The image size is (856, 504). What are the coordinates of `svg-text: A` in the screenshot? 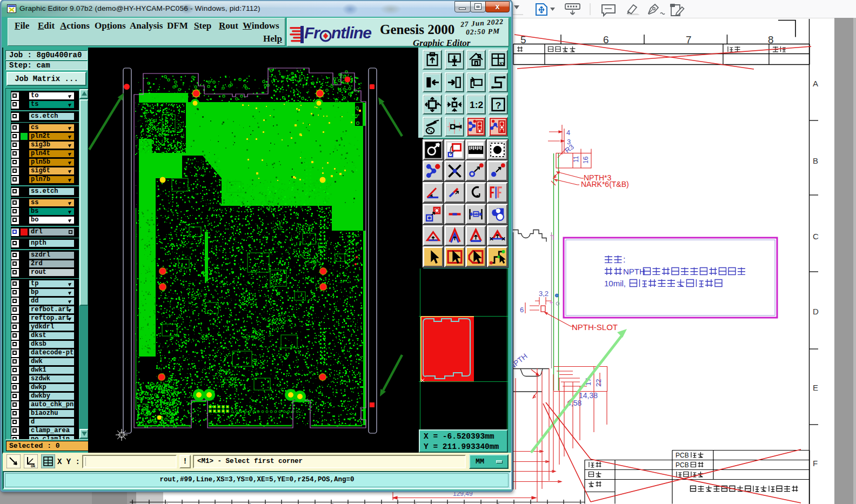 It's located at (815, 83).